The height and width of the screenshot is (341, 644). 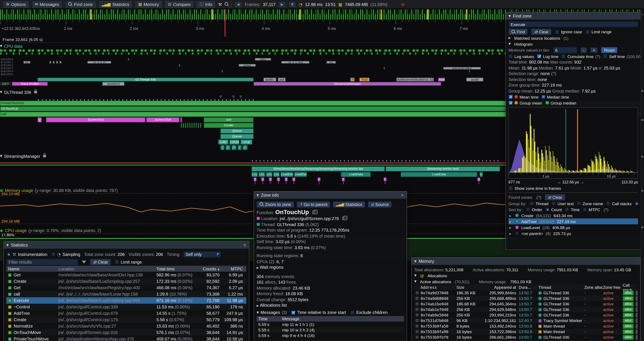 What do you see at coordinates (467, 287) in the screenshot?
I see `column-header: Size` at bounding box center [467, 287].